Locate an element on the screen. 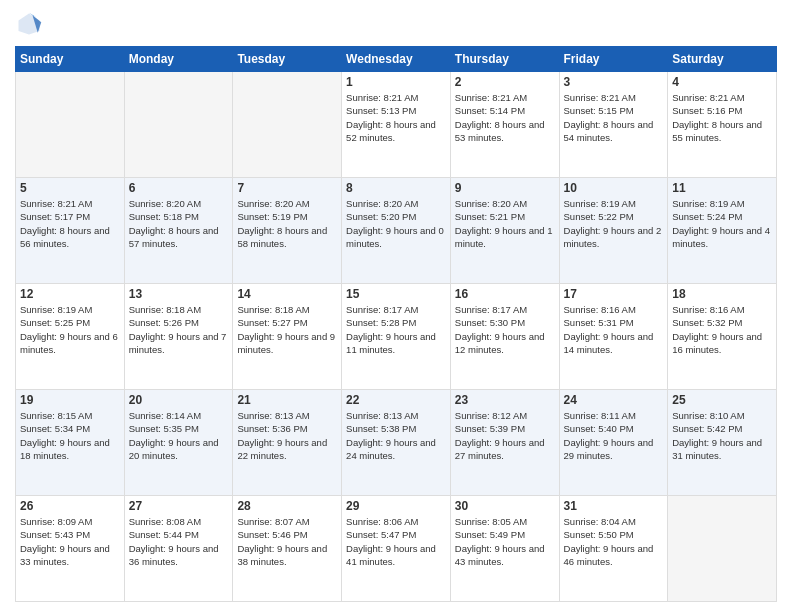  day-cell: 8Sunrise: 8:20 AM Sunset: 5:20 PM Daylig… is located at coordinates (396, 231).